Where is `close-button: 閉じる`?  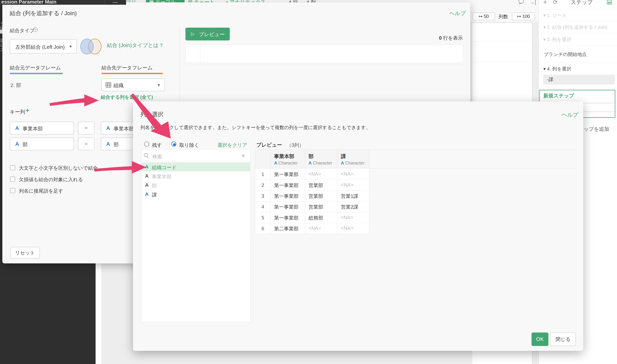 close-button: 閉じる is located at coordinates (563, 339).